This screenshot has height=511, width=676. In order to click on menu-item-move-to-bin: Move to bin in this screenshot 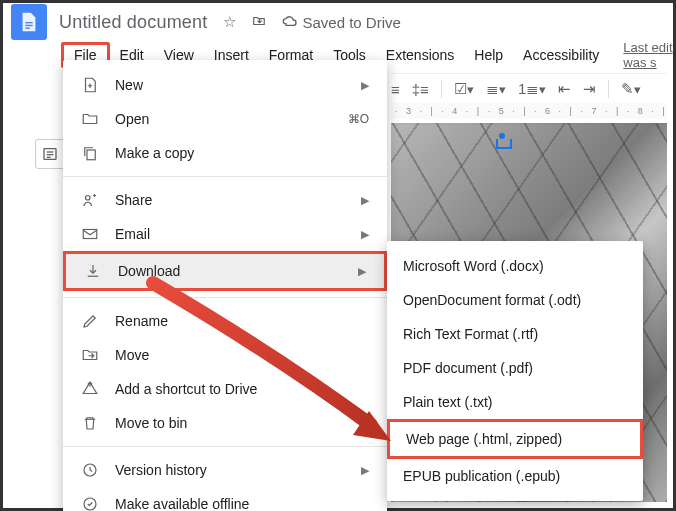, I will do `click(225, 423)`.